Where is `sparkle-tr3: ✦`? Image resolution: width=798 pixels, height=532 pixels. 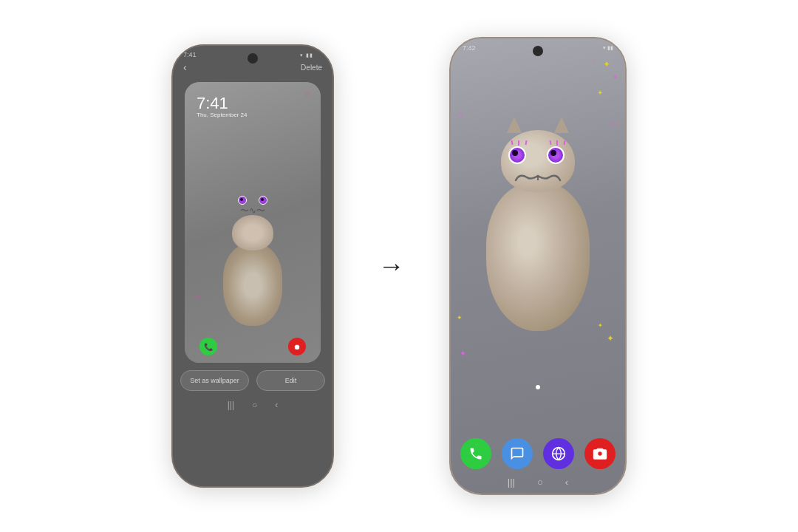
sparkle-tr3: ✦ is located at coordinates (600, 93).